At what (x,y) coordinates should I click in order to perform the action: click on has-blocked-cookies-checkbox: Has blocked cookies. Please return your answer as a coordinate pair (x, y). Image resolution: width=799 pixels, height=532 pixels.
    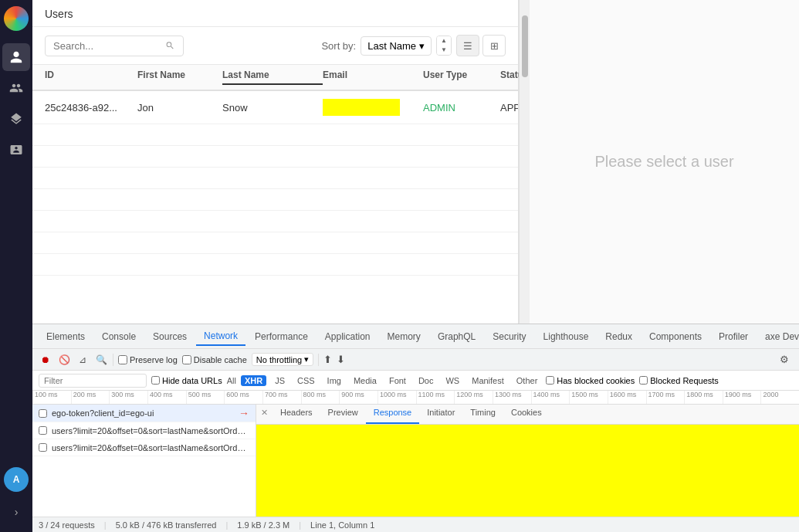
    Looking at the image, I should click on (590, 381).